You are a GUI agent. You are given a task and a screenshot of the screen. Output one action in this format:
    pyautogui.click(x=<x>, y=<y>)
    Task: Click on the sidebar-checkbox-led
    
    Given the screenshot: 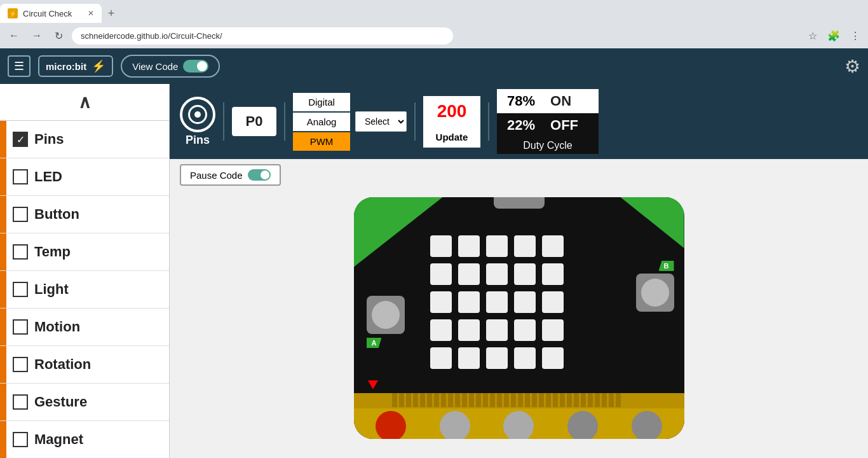 What is the action you would take?
    pyautogui.click(x=20, y=177)
    